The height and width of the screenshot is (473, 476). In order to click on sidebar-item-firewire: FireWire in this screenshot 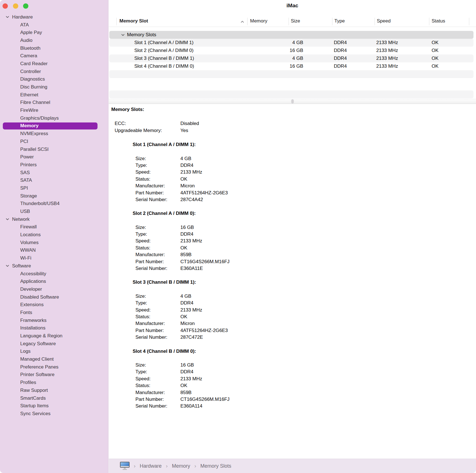, I will do `click(54, 110)`.